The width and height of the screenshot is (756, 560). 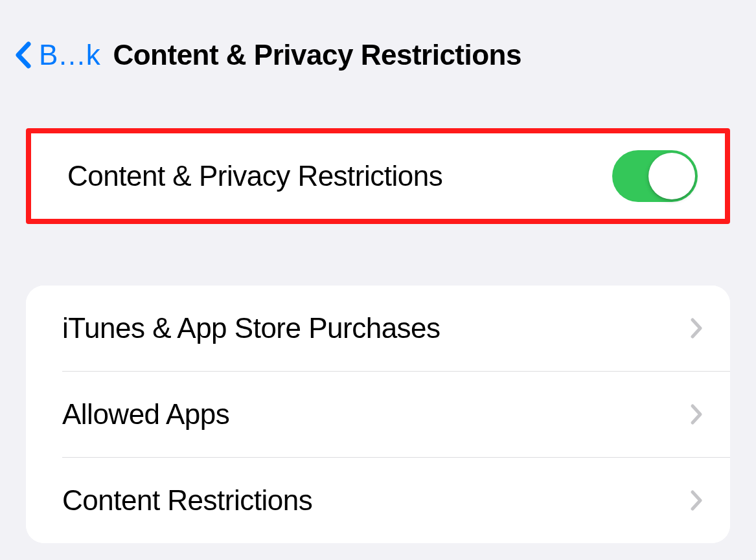 I want to click on back-label: B…k, so click(x=69, y=55).